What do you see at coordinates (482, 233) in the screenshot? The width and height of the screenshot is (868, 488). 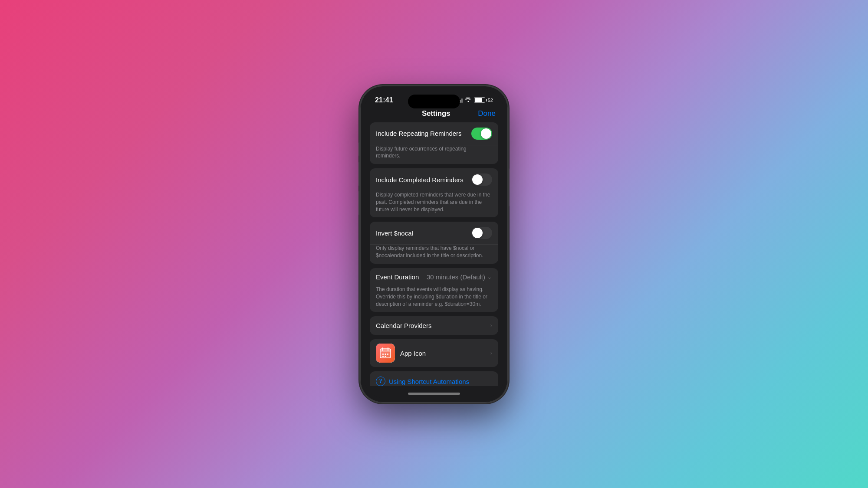 I see `invert-nocal-toggle` at bounding box center [482, 233].